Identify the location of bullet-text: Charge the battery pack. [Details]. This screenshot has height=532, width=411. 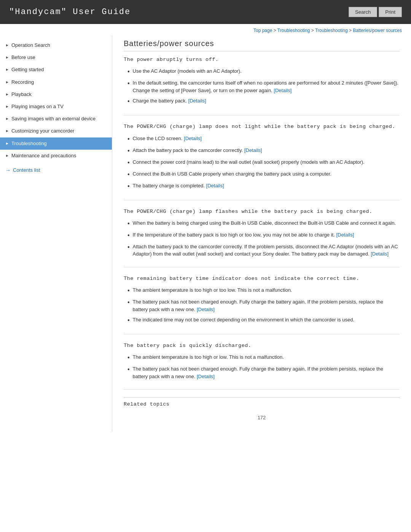
(170, 101).